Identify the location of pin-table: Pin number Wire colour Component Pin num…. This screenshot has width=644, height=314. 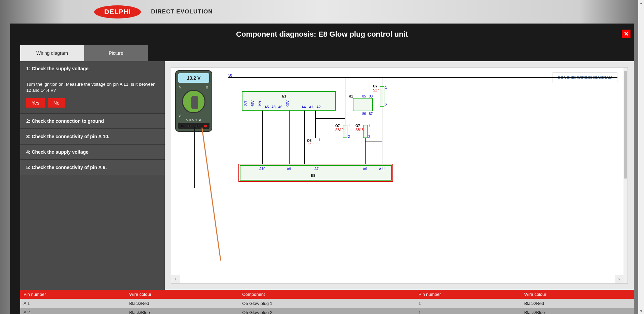
(327, 302).